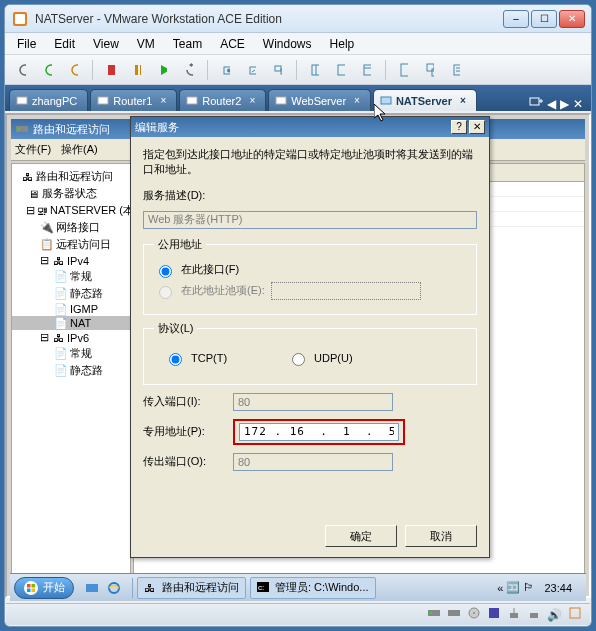 This screenshot has width=596, height=631. What do you see at coordinates (64, 44) in the screenshot?
I see `menu-edit: Edit` at bounding box center [64, 44].